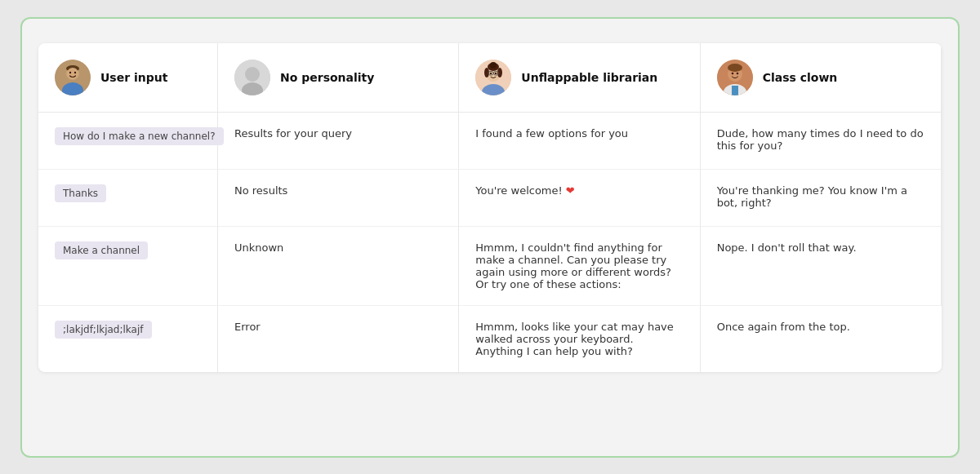  Describe the element at coordinates (800, 78) in the screenshot. I see `col-header-clown-label: Class clown` at that location.